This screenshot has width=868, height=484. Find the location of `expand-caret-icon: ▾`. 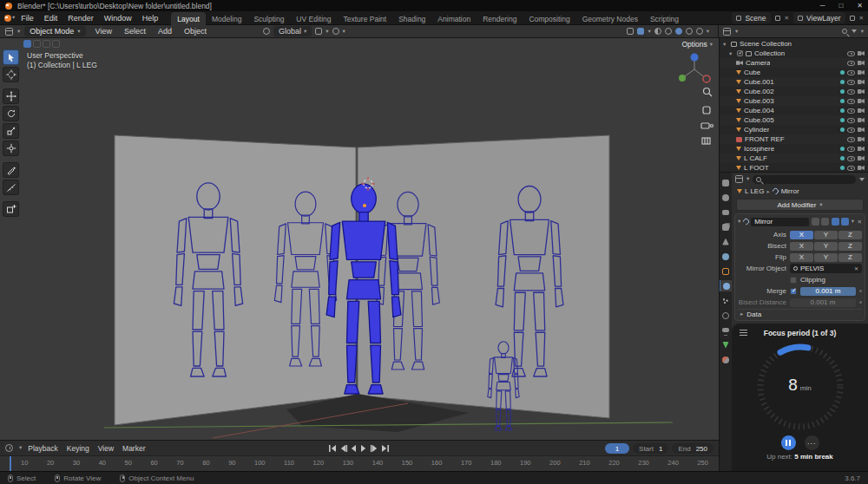

expand-caret-icon: ▾ is located at coordinates (732, 54).